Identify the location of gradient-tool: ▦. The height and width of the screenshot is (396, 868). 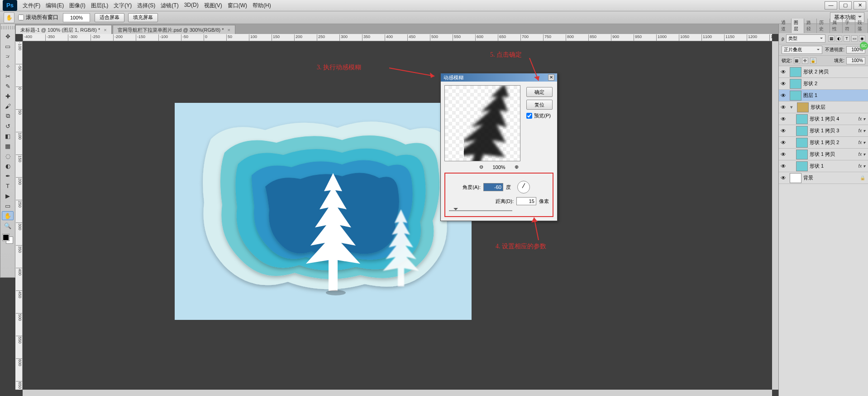
(8, 146).